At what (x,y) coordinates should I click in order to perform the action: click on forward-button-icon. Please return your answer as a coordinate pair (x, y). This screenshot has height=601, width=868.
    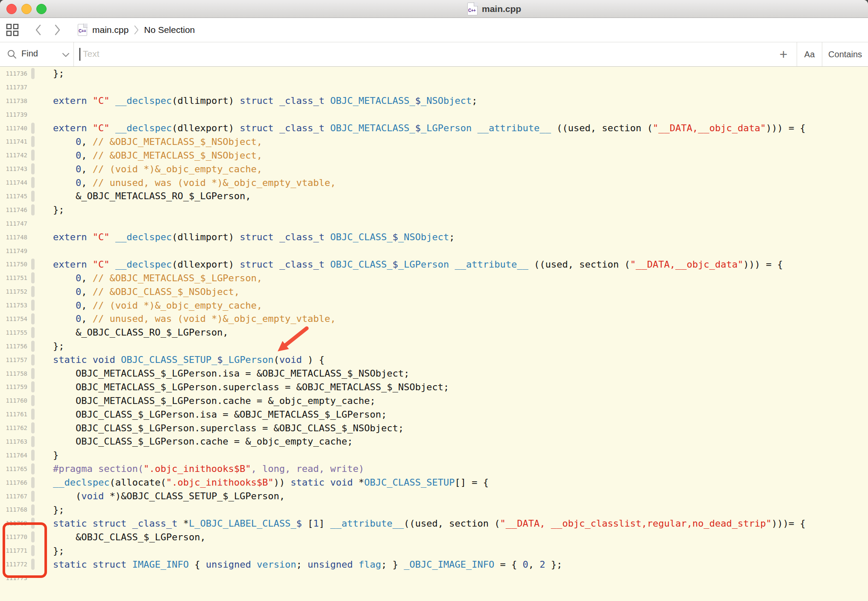
    Looking at the image, I should click on (57, 30).